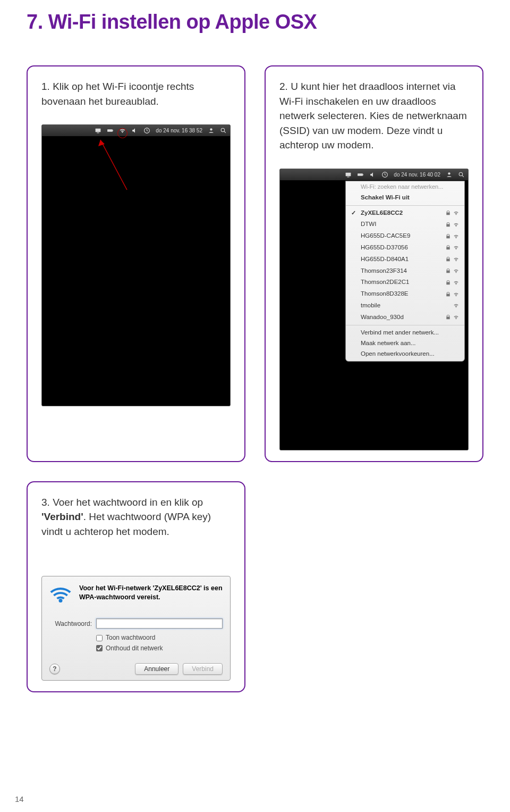 This screenshot has width=510, height=812. What do you see at coordinates (136, 131) in the screenshot?
I see `menubar: do 24 nov. 16 38 52` at bounding box center [136, 131].